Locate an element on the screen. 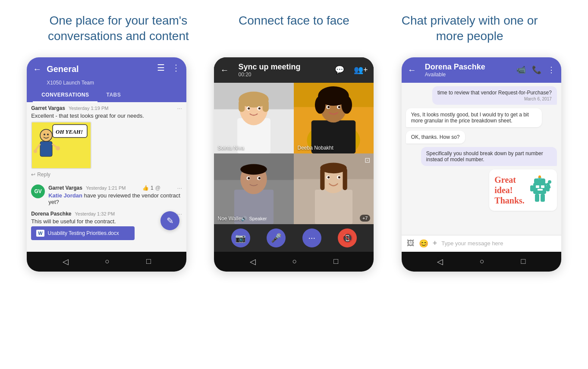  message-input: Type your message here is located at coordinates (499, 243).